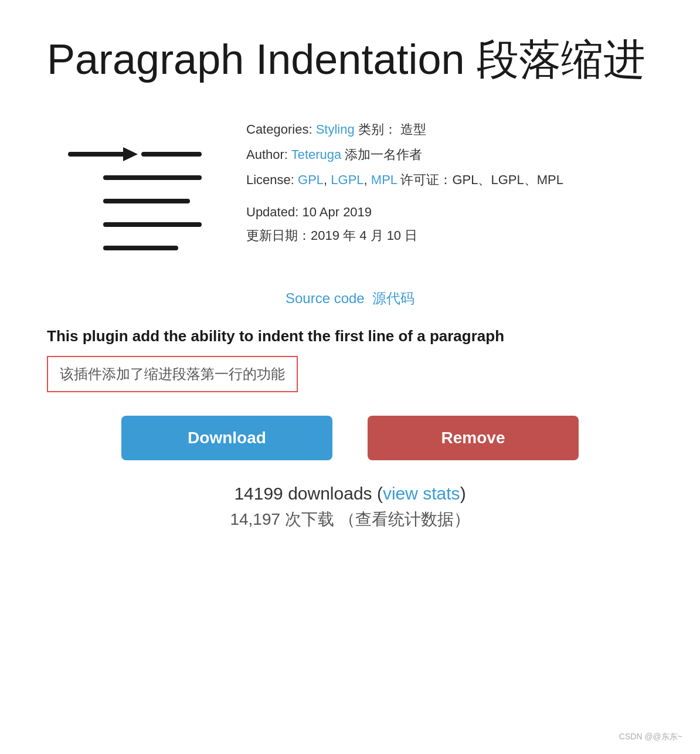  What do you see at coordinates (350, 438) in the screenshot?
I see `action-buttons: Download Remove` at bounding box center [350, 438].